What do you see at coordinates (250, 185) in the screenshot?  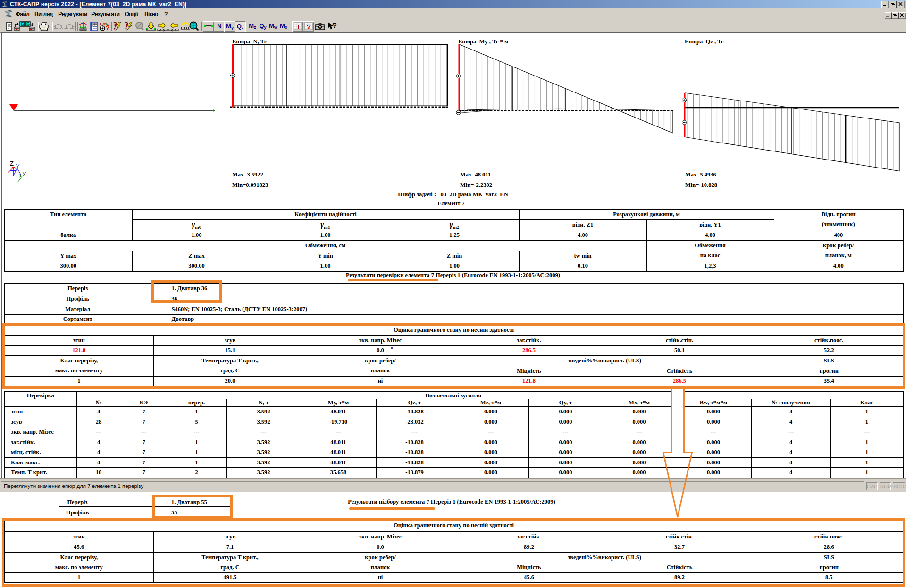 I see `svg-text: Min=0.091823` at bounding box center [250, 185].